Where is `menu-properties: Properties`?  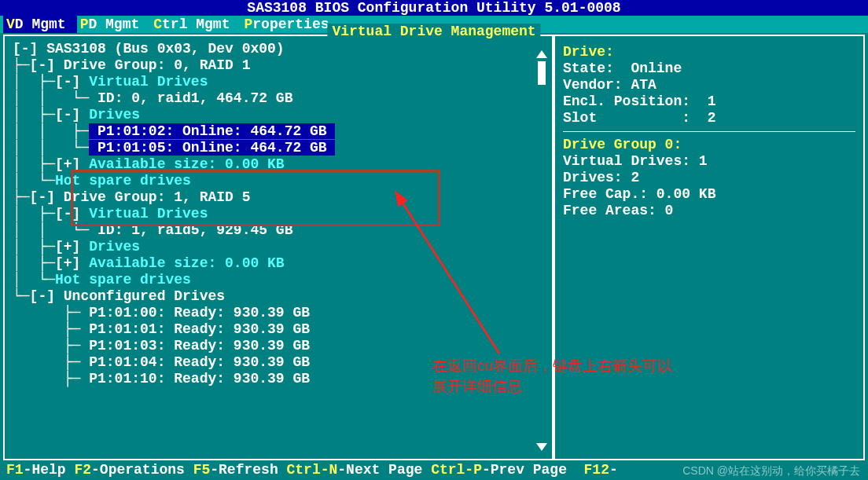
menu-properties: Properties is located at coordinates (290, 24).